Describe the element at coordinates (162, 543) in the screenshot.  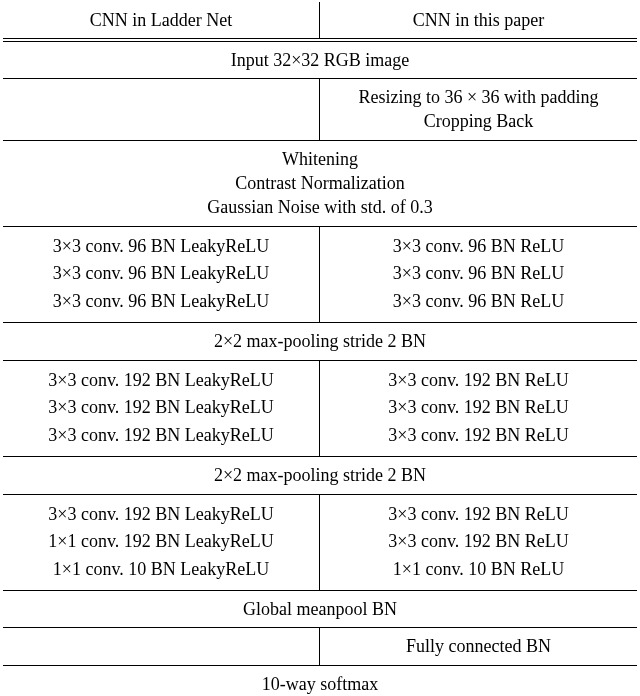
I see `conv-block-3-left: 3×3 conv. 192 BN LeakyReLU 1×1 conv. 192…` at that location.